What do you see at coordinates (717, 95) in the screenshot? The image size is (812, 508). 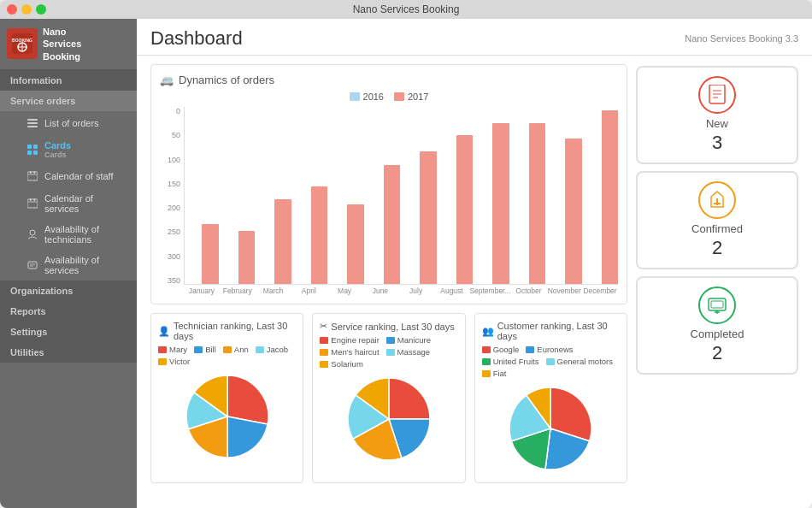 I see `new-icon` at bounding box center [717, 95].